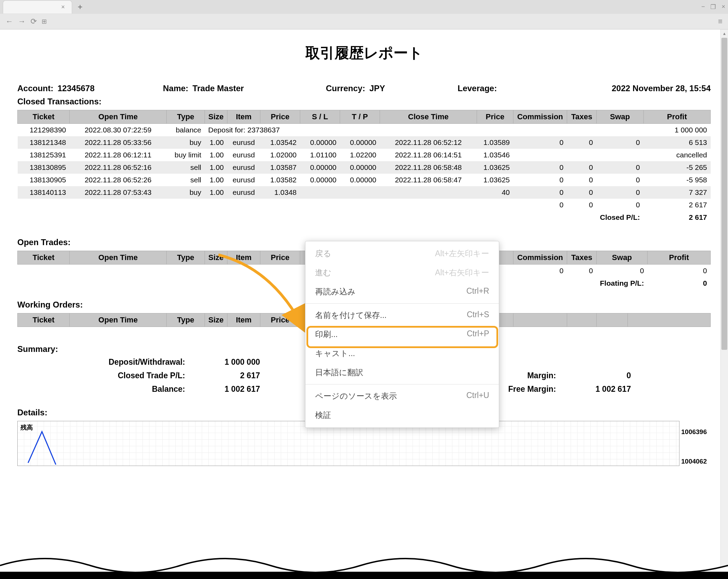 This screenshot has width=728, height=579. What do you see at coordinates (677, 117) in the screenshot?
I see `th-profit: Profit` at bounding box center [677, 117].